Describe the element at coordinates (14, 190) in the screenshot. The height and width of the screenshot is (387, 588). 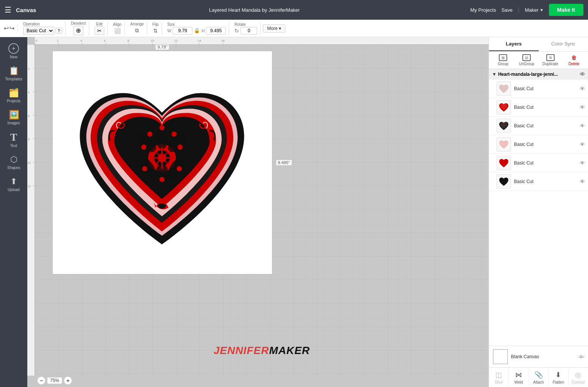
I see `sidebar-item-upload-label: Upload` at that location.